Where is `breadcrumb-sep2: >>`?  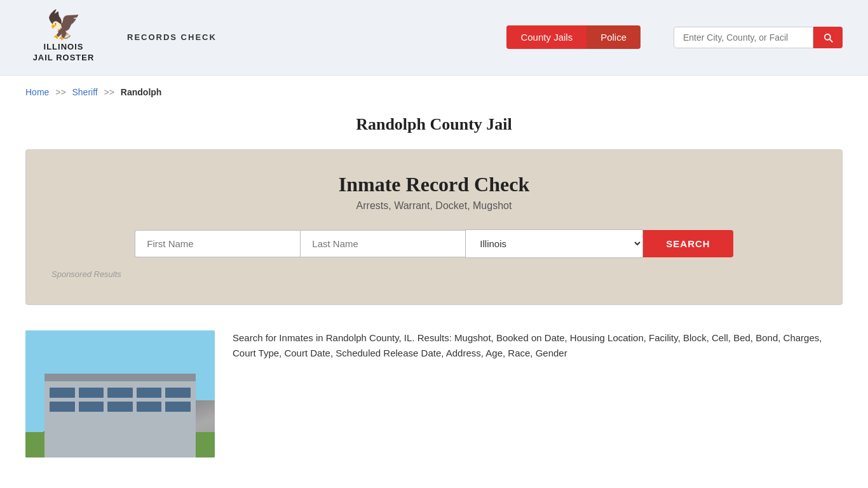
breadcrumb-sep2: >> is located at coordinates (109, 92).